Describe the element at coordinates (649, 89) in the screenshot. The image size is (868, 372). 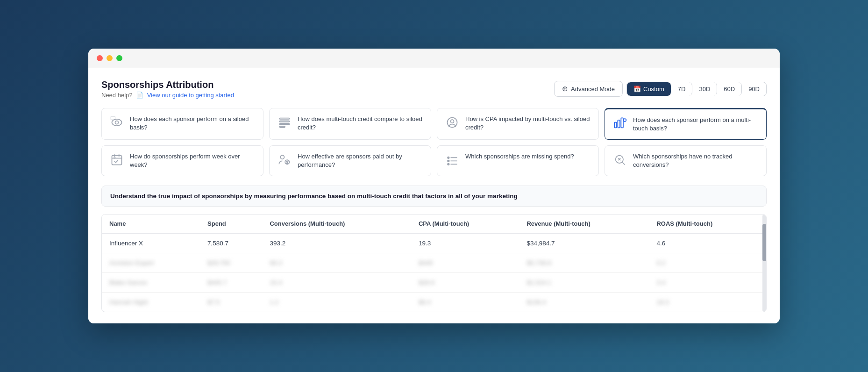
I see `custom-date-button: 📅 Custom` at that location.